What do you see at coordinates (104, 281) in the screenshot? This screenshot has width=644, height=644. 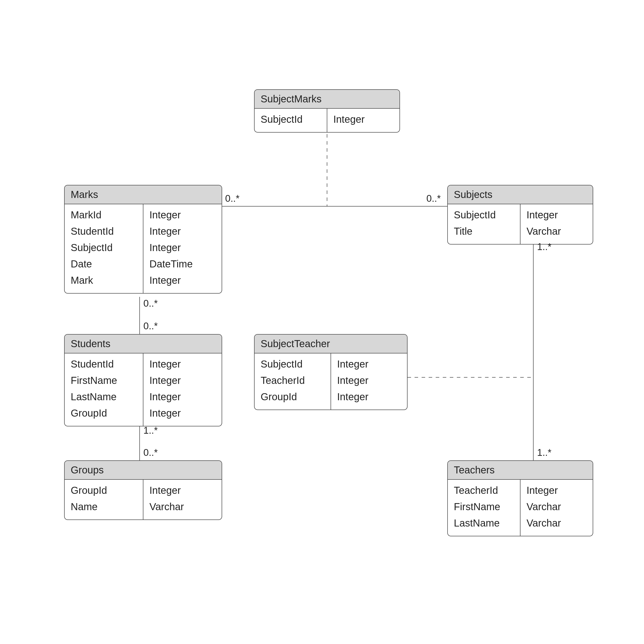 I see `field-name: Mark` at bounding box center [104, 281].